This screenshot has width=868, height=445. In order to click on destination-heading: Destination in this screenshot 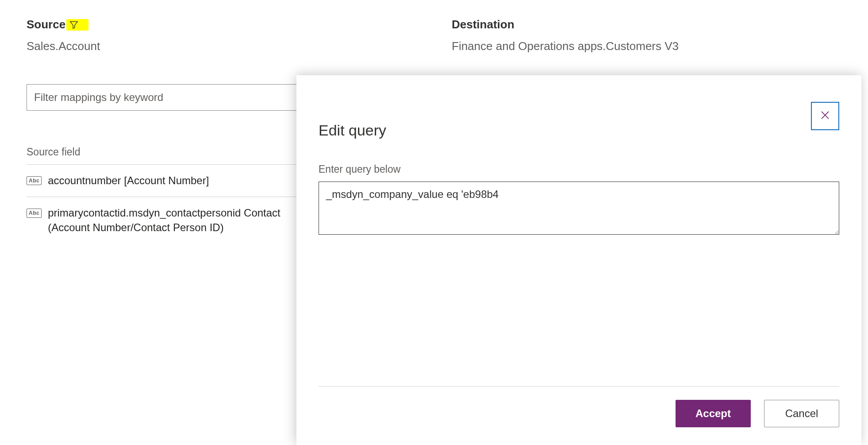, I will do `click(483, 25)`.